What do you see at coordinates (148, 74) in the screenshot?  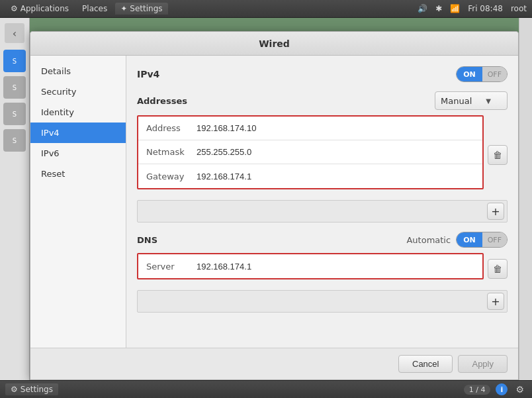 I see `ipv4-title: IPv4` at bounding box center [148, 74].